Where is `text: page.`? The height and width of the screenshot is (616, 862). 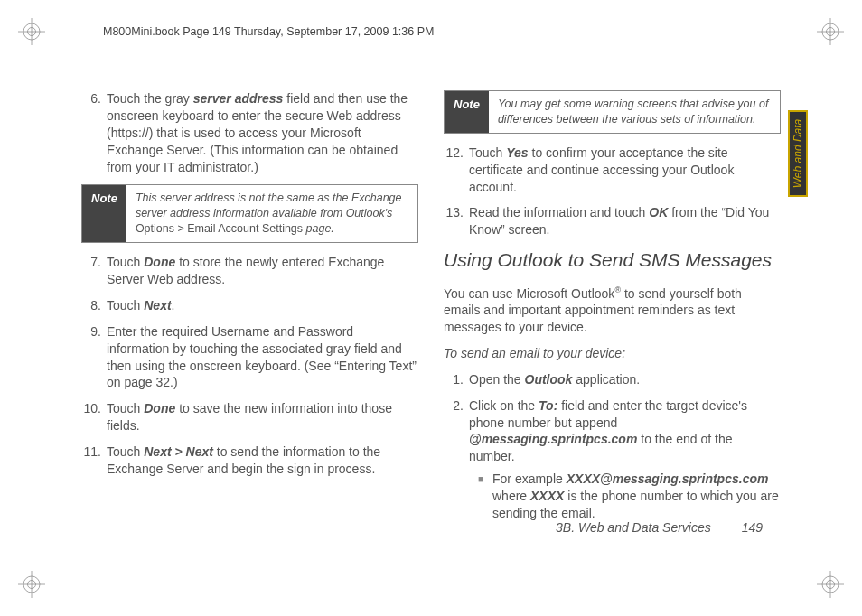 text: page. is located at coordinates (318, 229).